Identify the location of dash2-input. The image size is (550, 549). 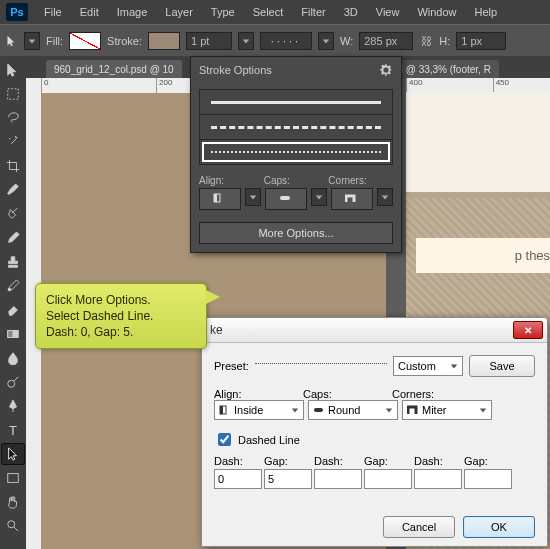
(338, 479).